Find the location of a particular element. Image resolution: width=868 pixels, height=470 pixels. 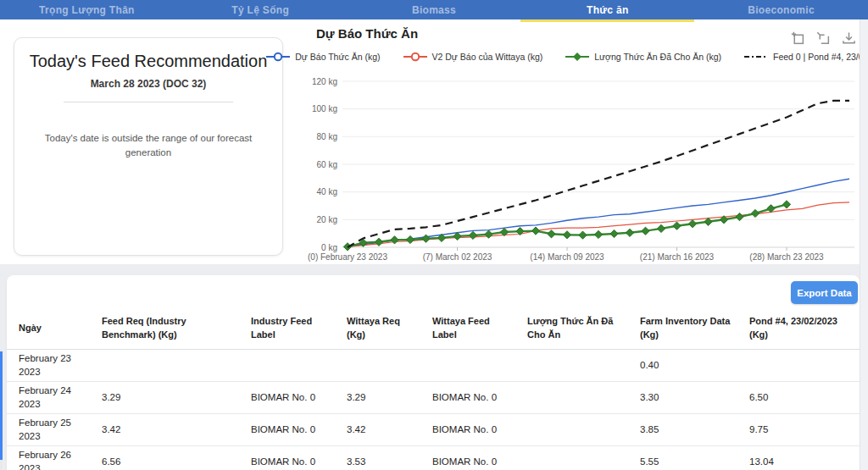

legend-item-feed-0-pond-4-23-02-2023: Feed 0 | Pond #4, 23/02/2023 is located at coordinates (805, 57).